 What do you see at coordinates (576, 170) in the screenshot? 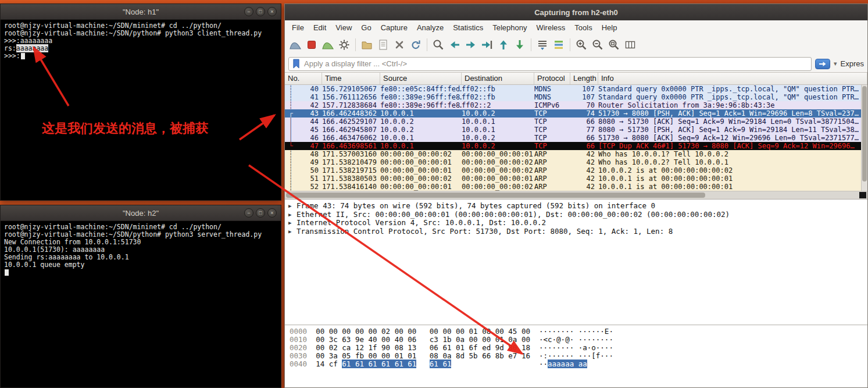
I see `packet-row-50: ┆50171.53821971500:00:00_00:00:0100:00:0…` at bounding box center [576, 170].